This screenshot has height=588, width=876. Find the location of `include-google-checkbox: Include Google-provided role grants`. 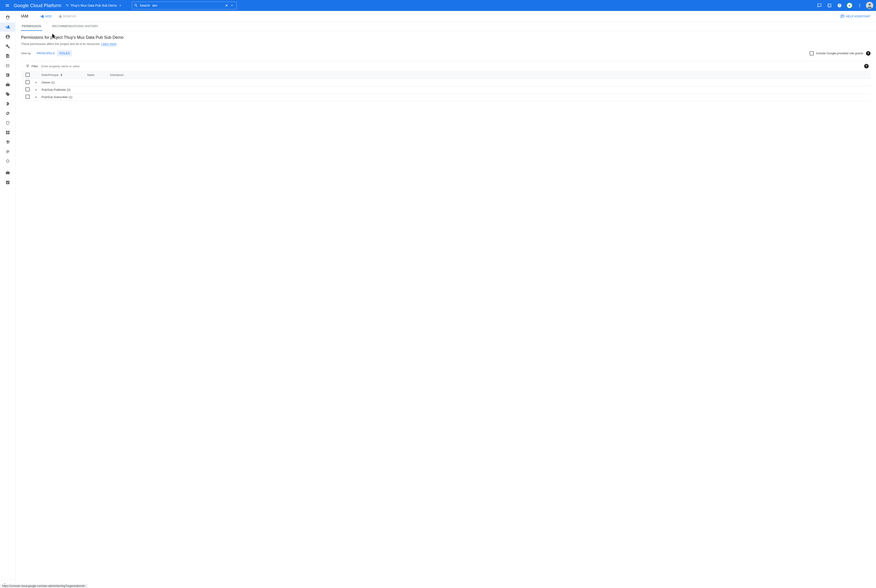

include-google-checkbox: Include Google-provided role grants is located at coordinates (836, 53).